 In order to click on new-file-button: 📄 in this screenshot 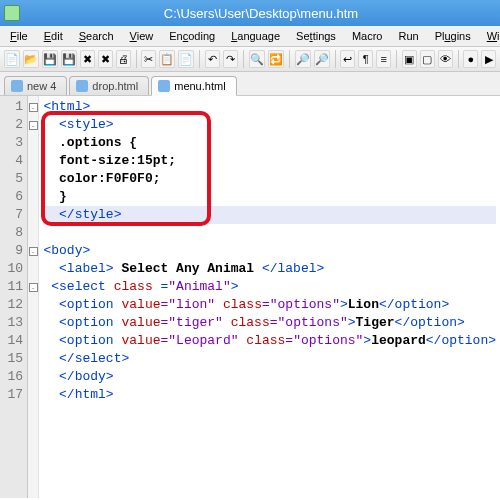, I will do `click(12, 59)`.